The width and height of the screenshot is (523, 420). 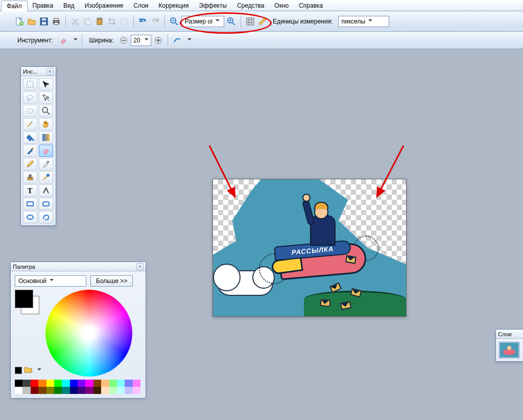 What do you see at coordinates (124, 21) in the screenshot?
I see `deselect-icon` at bounding box center [124, 21].